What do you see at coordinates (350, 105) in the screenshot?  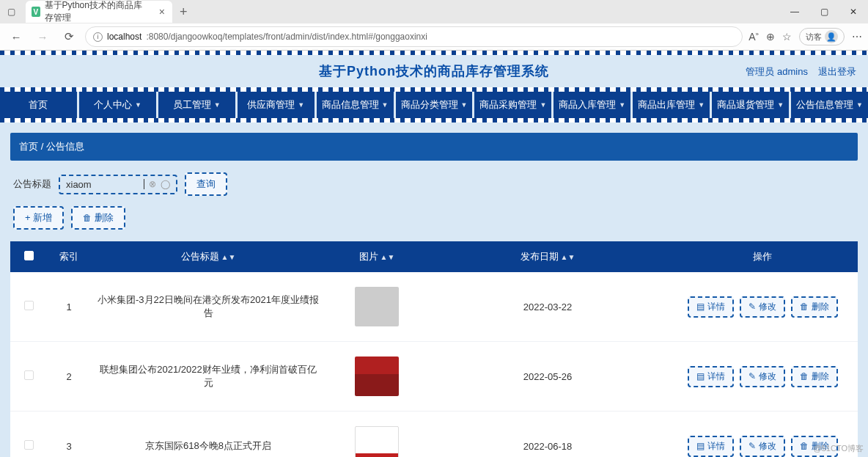 I see `nav-label: 商品信息管理` at bounding box center [350, 105].